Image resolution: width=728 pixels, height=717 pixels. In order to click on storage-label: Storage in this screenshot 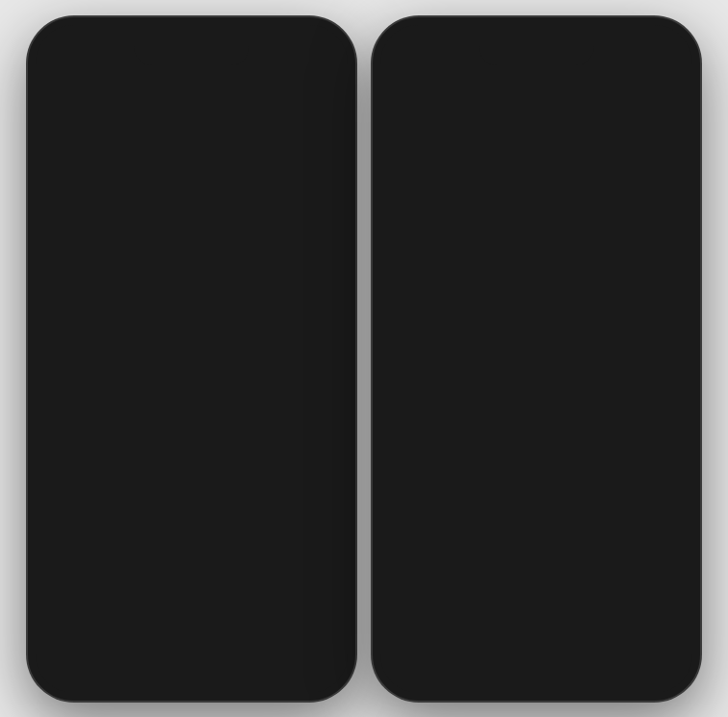, I will do `click(422, 439)`.